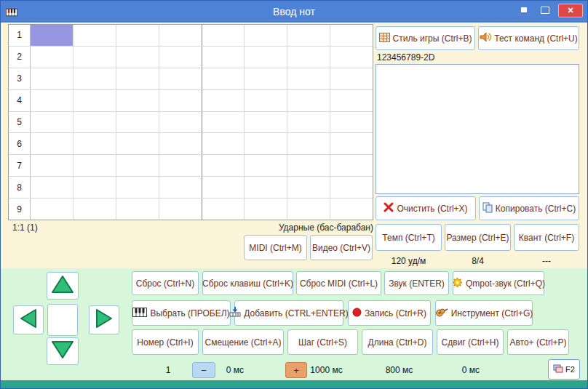  What do you see at coordinates (289, 313) in the screenshot?
I see `add-button: Добавить (CTRL+ENTER)` at bounding box center [289, 313].